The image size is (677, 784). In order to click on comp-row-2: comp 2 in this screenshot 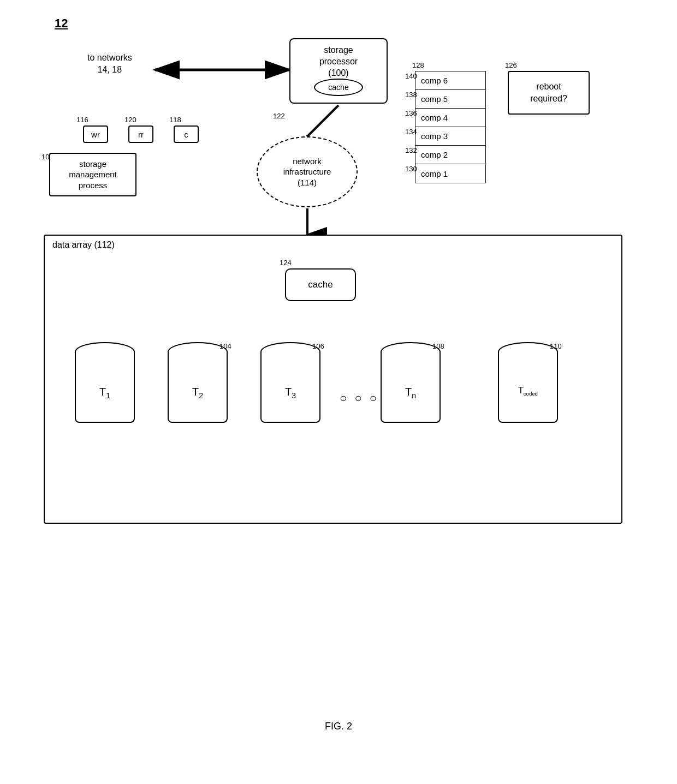, I will do `click(450, 155)`.